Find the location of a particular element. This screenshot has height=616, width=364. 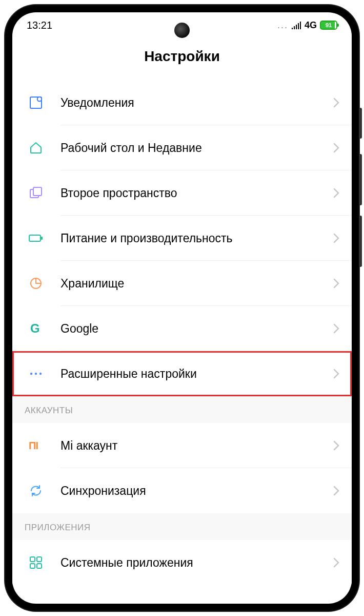

svg-text: G is located at coordinates (35, 329).